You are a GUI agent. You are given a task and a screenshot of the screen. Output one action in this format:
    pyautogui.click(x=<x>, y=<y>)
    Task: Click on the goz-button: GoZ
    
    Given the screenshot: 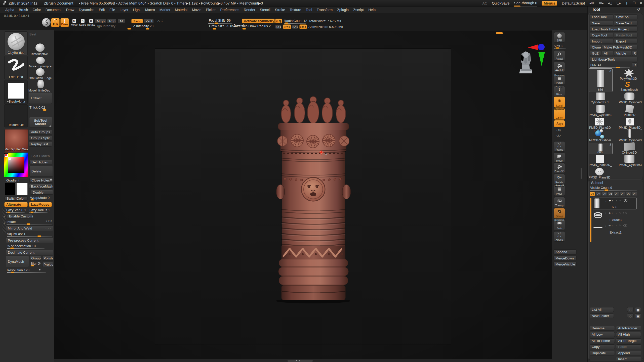 What is the action you would take?
    pyautogui.click(x=595, y=53)
    